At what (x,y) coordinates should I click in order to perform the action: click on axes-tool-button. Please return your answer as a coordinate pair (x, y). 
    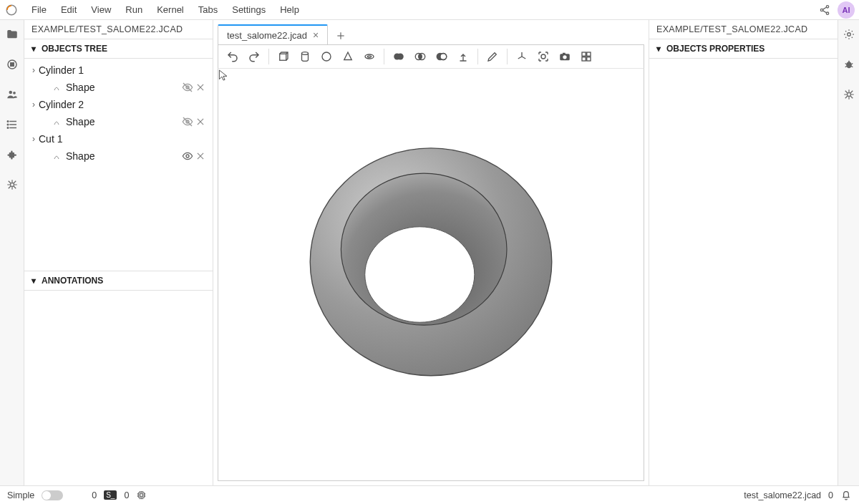
    Looking at the image, I should click on (522, 57).